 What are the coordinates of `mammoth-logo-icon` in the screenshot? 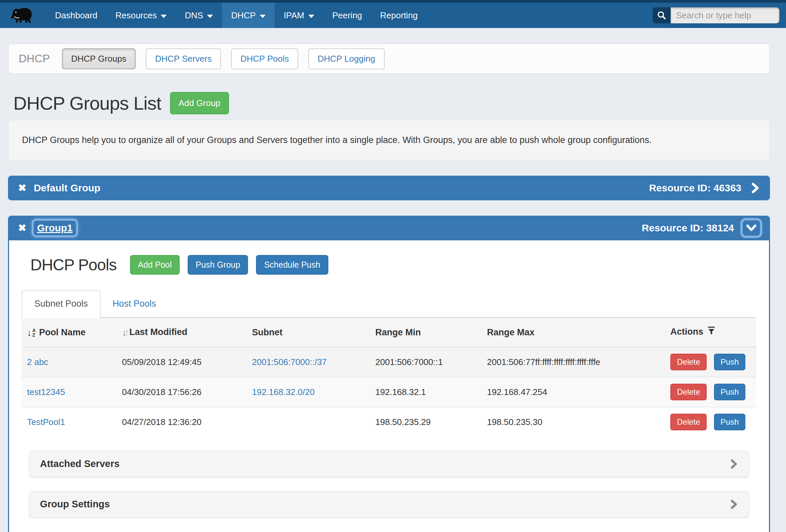 It's located at (23, 16).